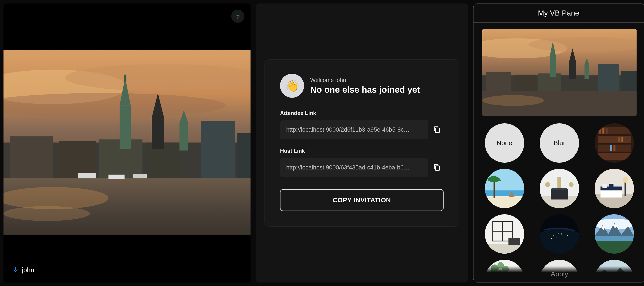 The width and height of the screenshot is (644, 286). Describe the element at coordinates (614, 234) in the screenshot. I see `vb-option-mountains` at that location.